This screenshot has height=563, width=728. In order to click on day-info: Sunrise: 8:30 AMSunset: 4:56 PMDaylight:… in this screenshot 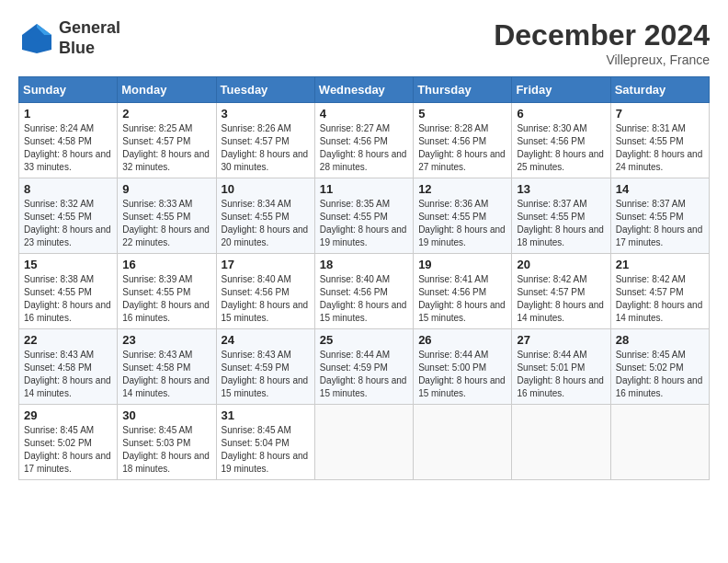, I will do `click(561, 148)`.